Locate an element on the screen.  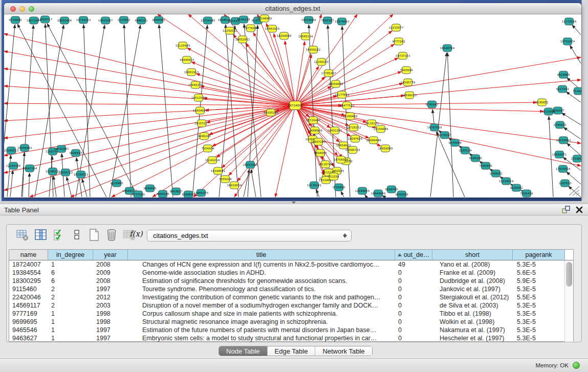
table-row: 1938455462009Genome-wide association stu… is located at coordinates (291, 273).